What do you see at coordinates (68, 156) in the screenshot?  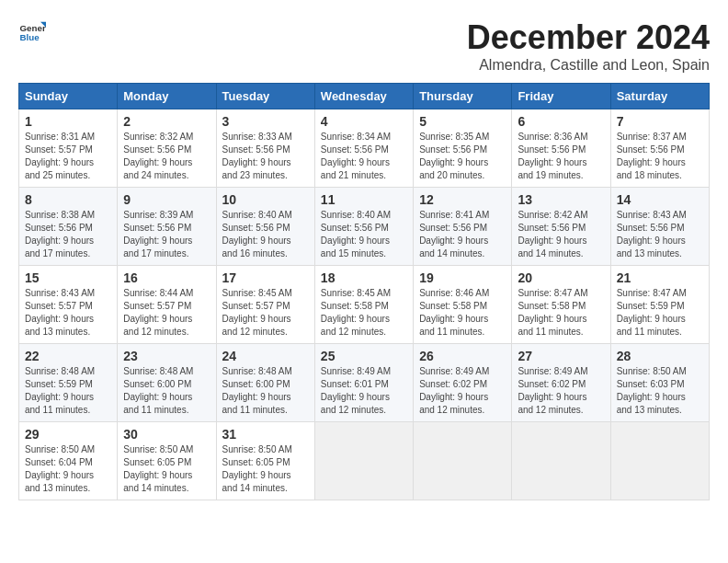 I see `day-info: Sunrise: 8:31 AMSunset: 5:57 PMDaylight:…` at bounding box center [68, 156].